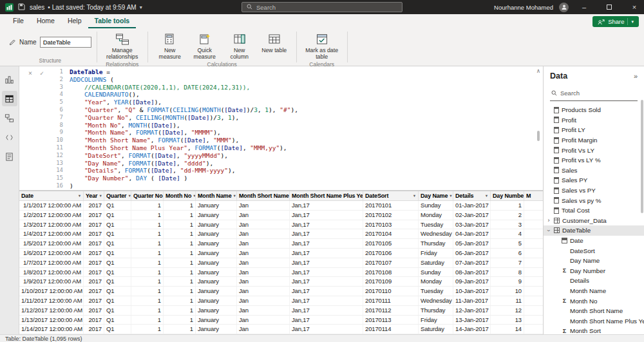 The width and height of the screenshot is (644, 342). What do you see at coordinates (594, 93) in the screenshot?
I see `fields-search` at bounding box center [594, 93].